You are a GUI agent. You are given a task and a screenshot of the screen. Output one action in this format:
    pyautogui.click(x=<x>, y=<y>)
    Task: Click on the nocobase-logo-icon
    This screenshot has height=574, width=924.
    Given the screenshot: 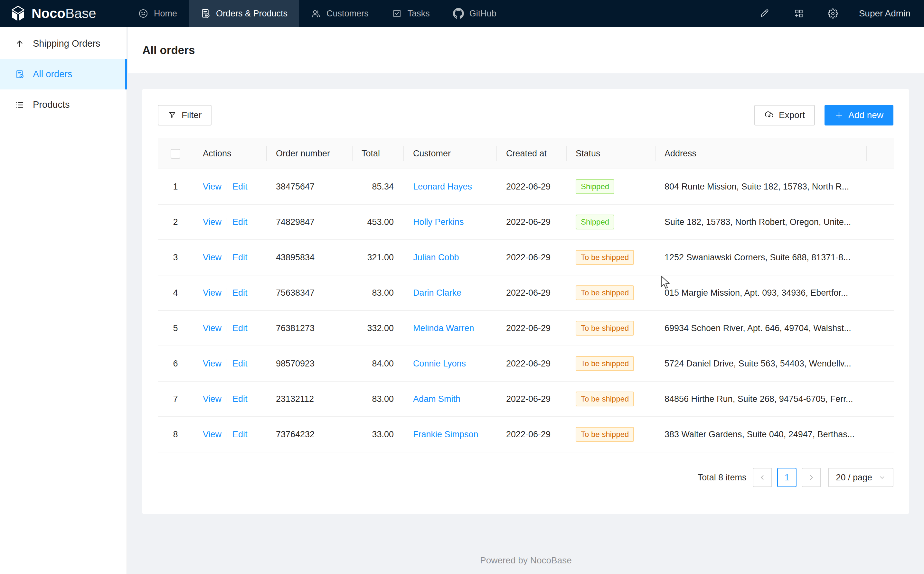 What is the action you would take?
    pyautogui.click(x=18, y=14)
    